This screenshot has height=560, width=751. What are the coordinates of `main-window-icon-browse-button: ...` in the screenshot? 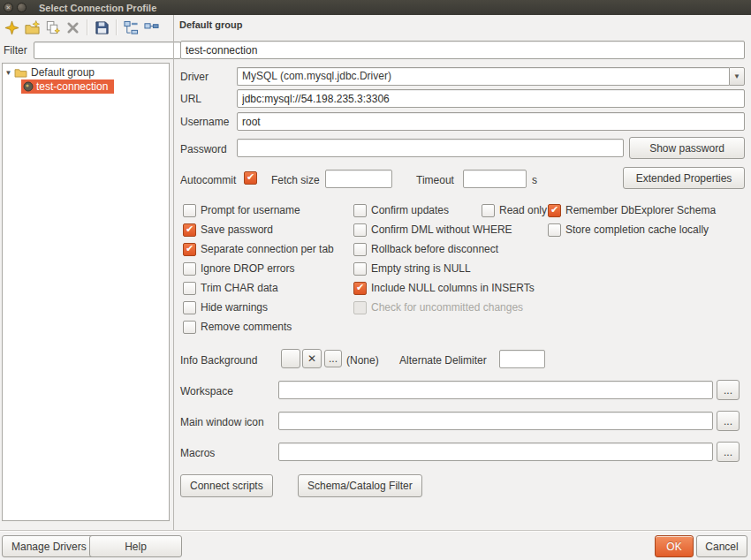 It's located at (728, 420).